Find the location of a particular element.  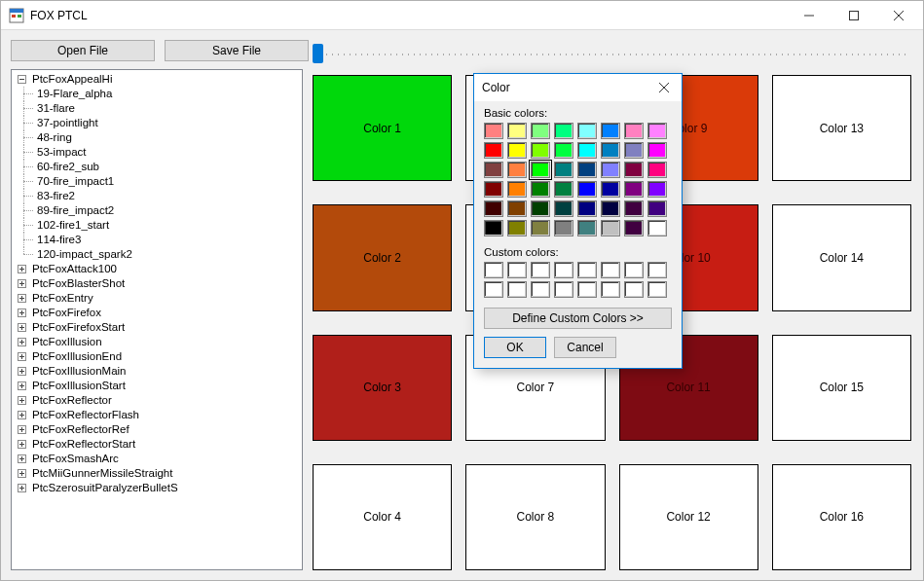

tree-node: PtcFoxReflector is located at coordinates (72, 400).